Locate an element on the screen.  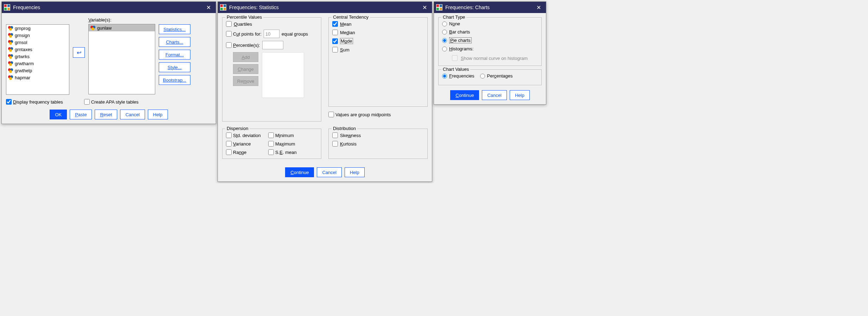
list-item: grnprog is located at coordinates (38, 28).